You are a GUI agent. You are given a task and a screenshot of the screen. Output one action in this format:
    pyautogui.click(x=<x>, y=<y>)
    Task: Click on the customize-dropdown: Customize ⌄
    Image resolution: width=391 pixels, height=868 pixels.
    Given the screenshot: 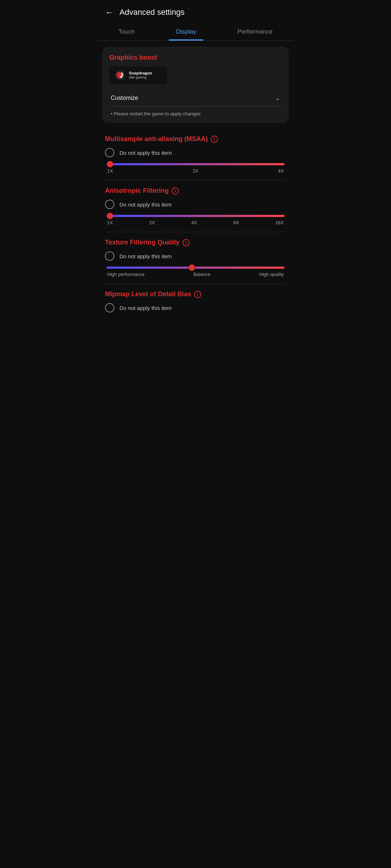 What is the action you would take?
    pyautogui.click(x=196, y=98)
    